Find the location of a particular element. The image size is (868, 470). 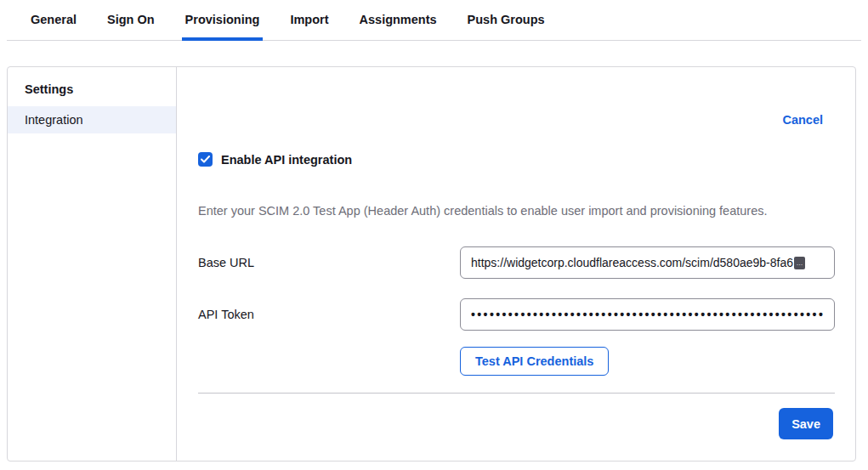

tab-import: Import is located at coordinates (309, 20).